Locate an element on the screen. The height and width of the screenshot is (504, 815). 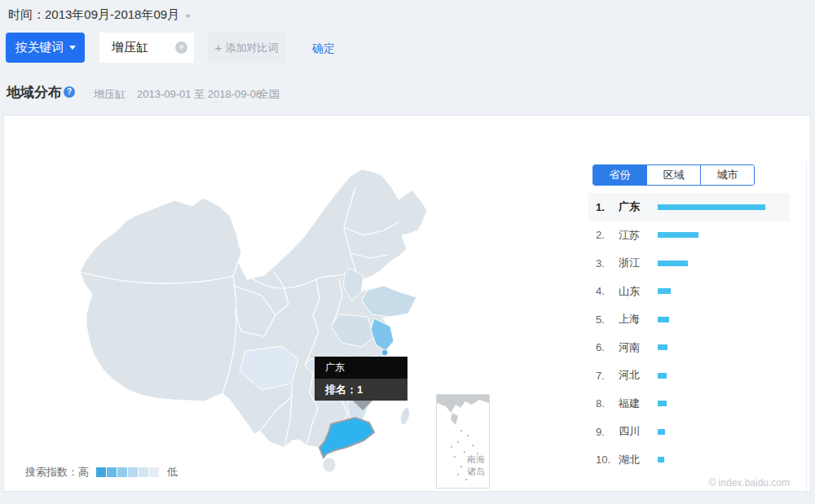
province-name: 山东 is located at coordinates (637, 291).